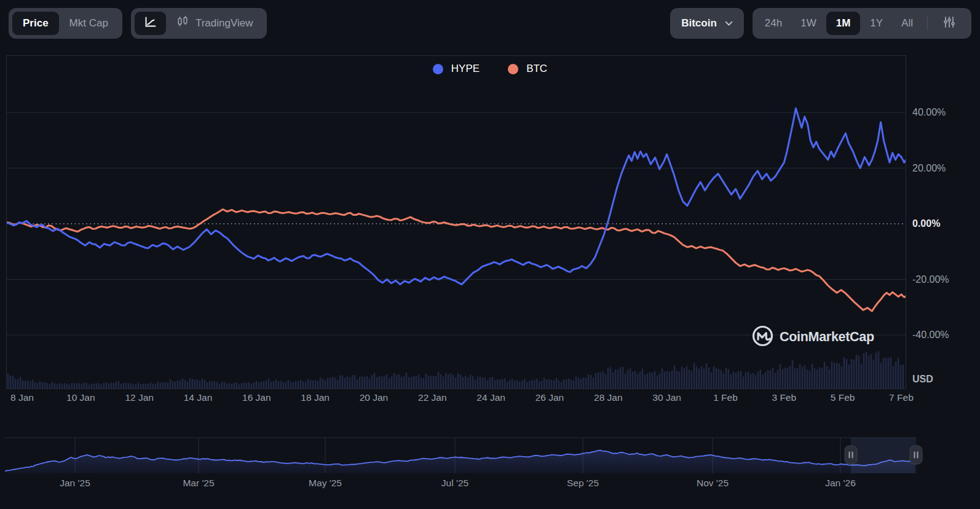  I want to click on minimap-label-may25: May '25, so click(325, 483).